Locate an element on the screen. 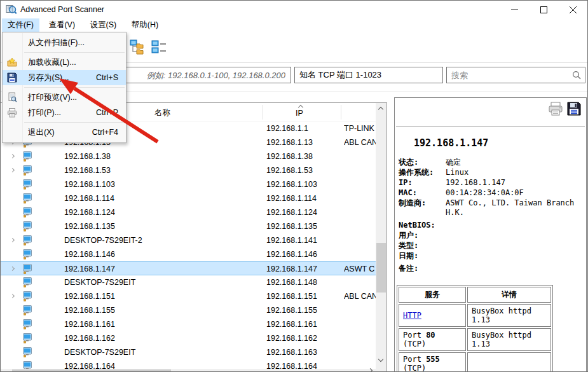 Image resolution: width=588 pixels, height=372 pixels. minimize-icon is located at coordinates (515, 10).